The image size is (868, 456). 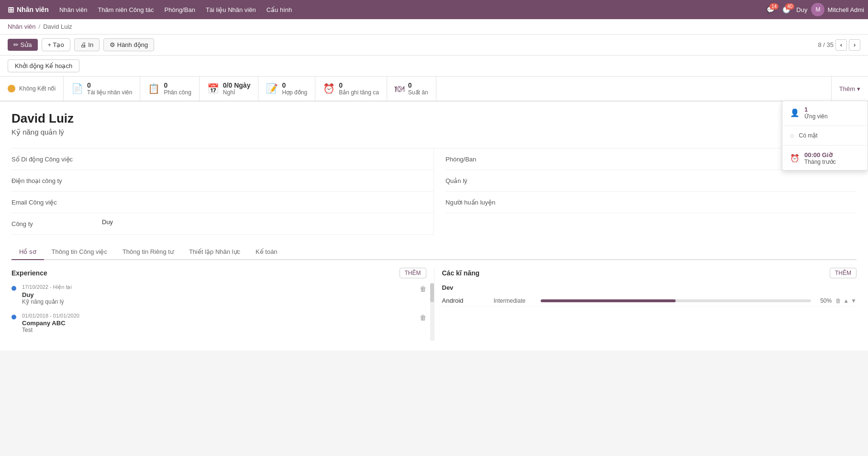 What do you see at coordinates (850, 89) in the screenshot?
I see `sb-more-btn: Thêm ▾ 👤 1 Ứng viên ➜ ○ Có mặt` at bounding box center [850, 89].